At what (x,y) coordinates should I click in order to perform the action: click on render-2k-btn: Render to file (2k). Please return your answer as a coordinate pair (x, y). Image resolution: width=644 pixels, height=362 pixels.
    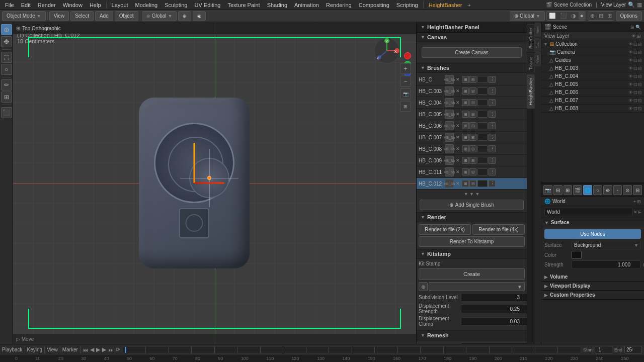
    Looking at the image, I should click on (445, 229).